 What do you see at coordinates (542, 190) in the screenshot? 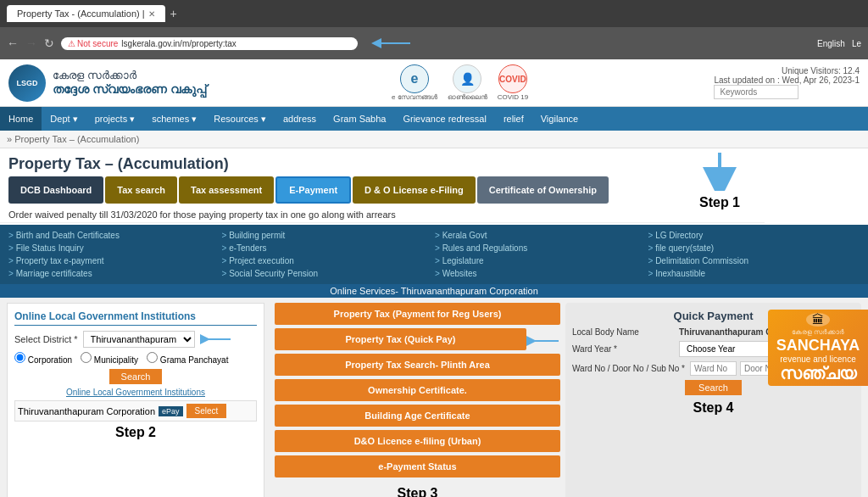
I see `tab-ownership: Certificate of Ownership` at bounding box center [542, 190].